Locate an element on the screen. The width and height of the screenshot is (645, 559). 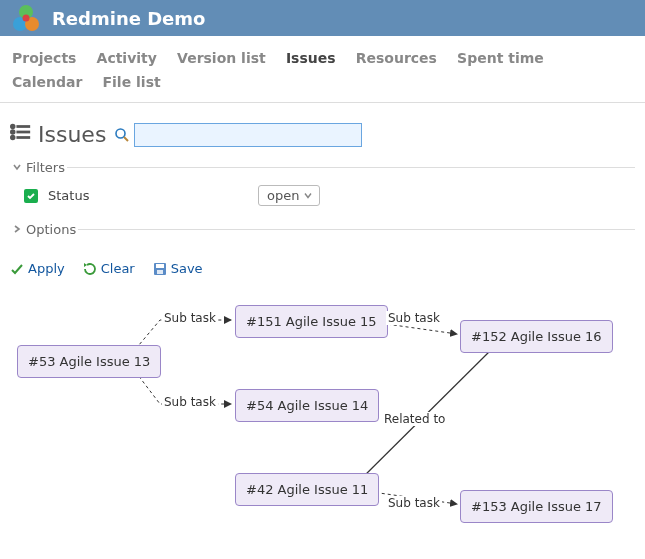
options-legend: Options is located at coordinates (51, 230).